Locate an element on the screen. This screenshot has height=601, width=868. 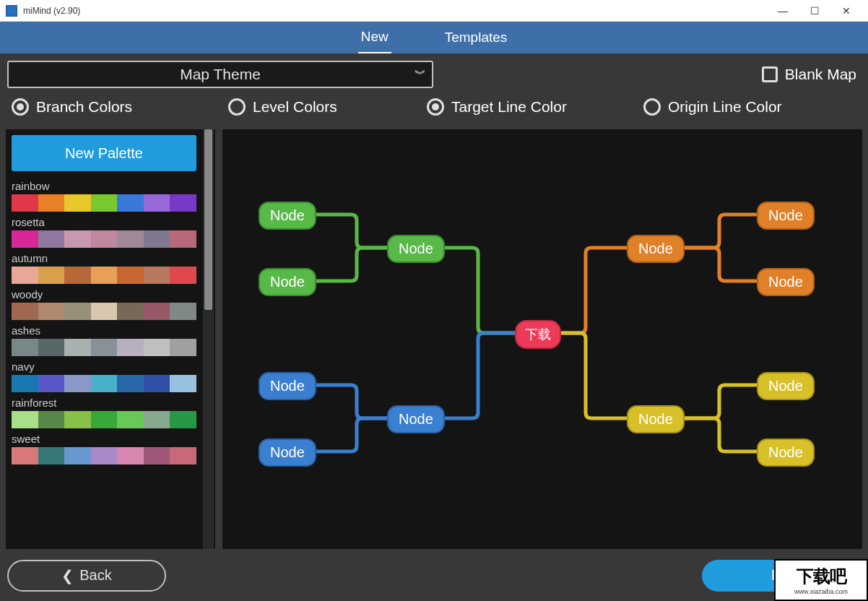
radio-origin-line-color: Origin Line Color is located at coordinates (713, 107).